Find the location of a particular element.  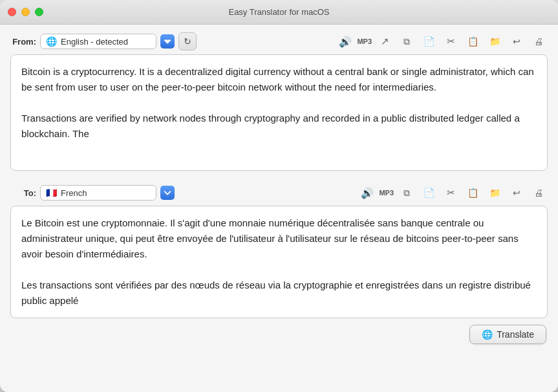

close-button is located at coordinates (12, 12).